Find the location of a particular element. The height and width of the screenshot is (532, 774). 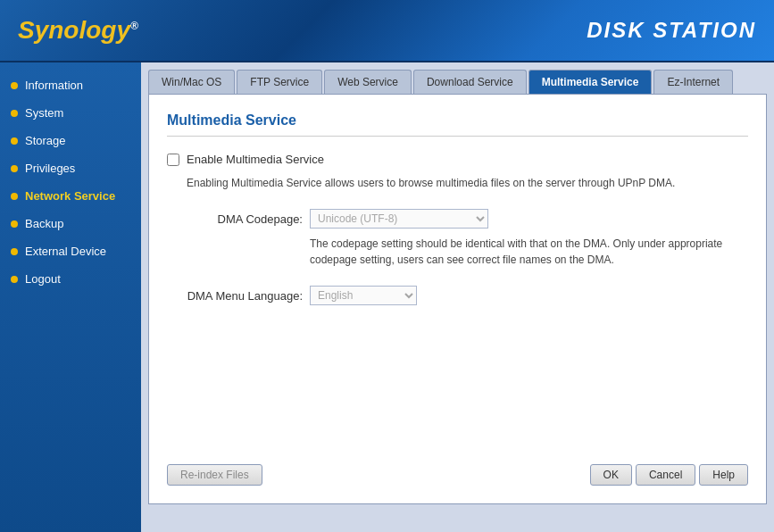

logo-text: Synology is located at coordinates (74, 30).